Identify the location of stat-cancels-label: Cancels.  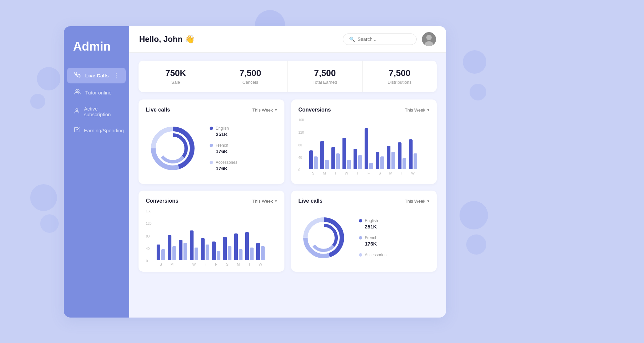
(251, 82).